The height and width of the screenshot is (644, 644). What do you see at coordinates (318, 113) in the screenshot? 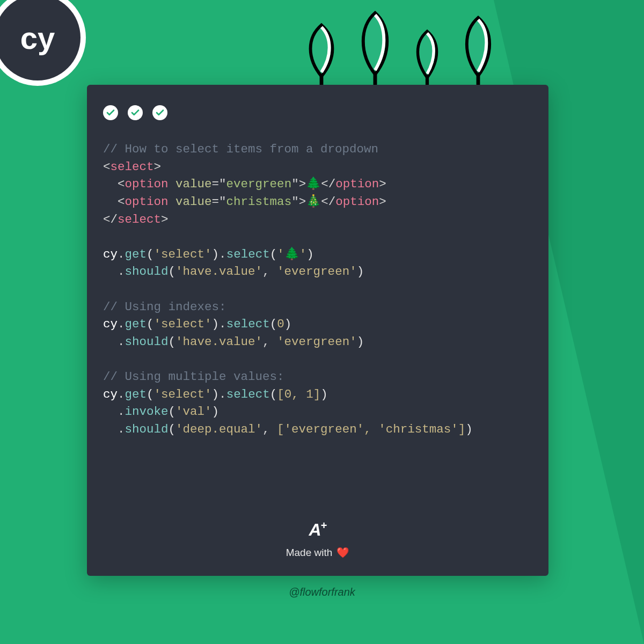
I see `test-pass-indicators` at bounding box center [318, 113].